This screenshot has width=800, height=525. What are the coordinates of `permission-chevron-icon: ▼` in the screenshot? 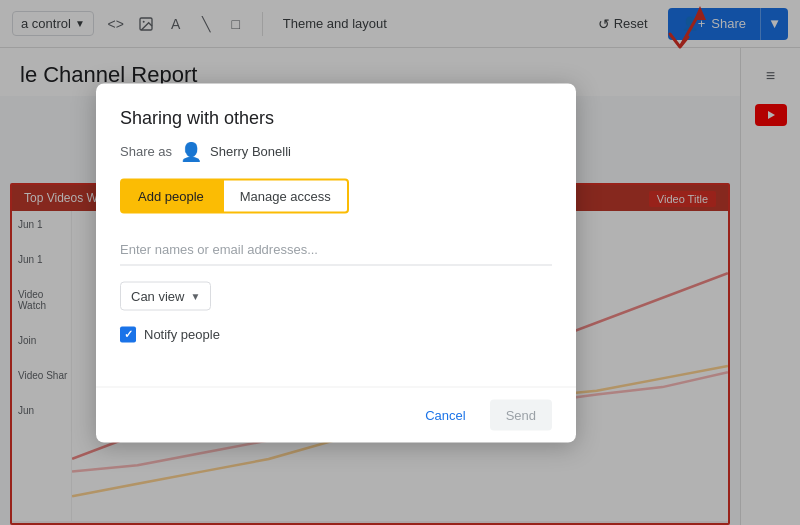 It's located at (195, 296).